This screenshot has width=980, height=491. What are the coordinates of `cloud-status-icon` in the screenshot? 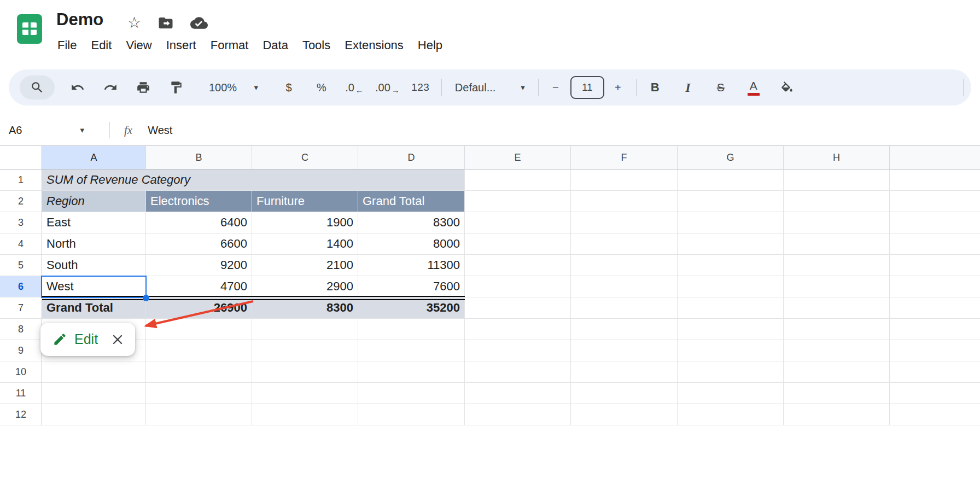 It's located at (199, 23).